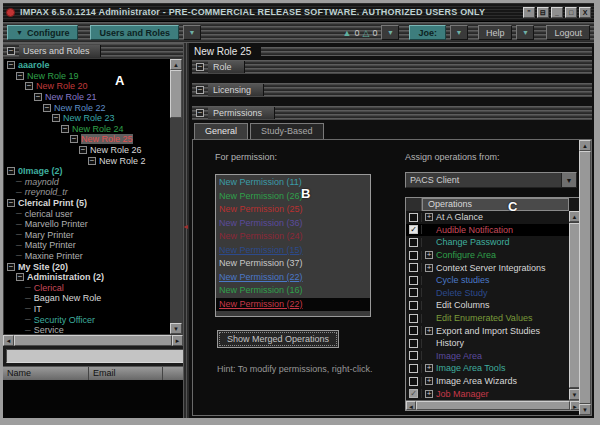 The width and height of the screenshot is (600, 425). Describe the element at coordinates (278, 339) in the screenshot. I see `show-merged-operations-button: Show Merged Operations` at that location.